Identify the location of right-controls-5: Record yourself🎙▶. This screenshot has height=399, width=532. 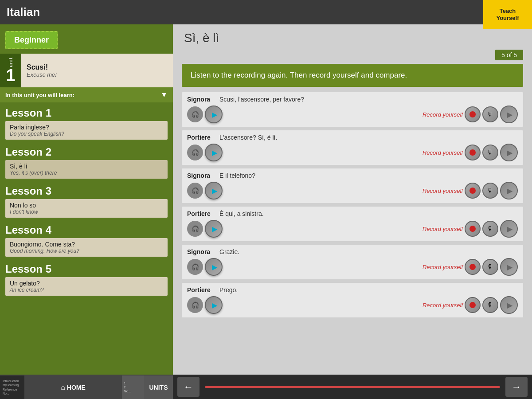
(470, 267).